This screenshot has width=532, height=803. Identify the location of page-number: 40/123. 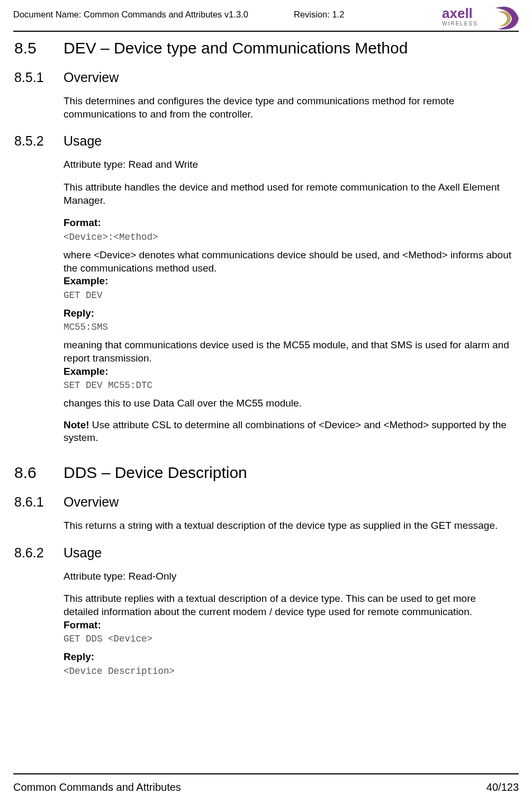
(503, 788).